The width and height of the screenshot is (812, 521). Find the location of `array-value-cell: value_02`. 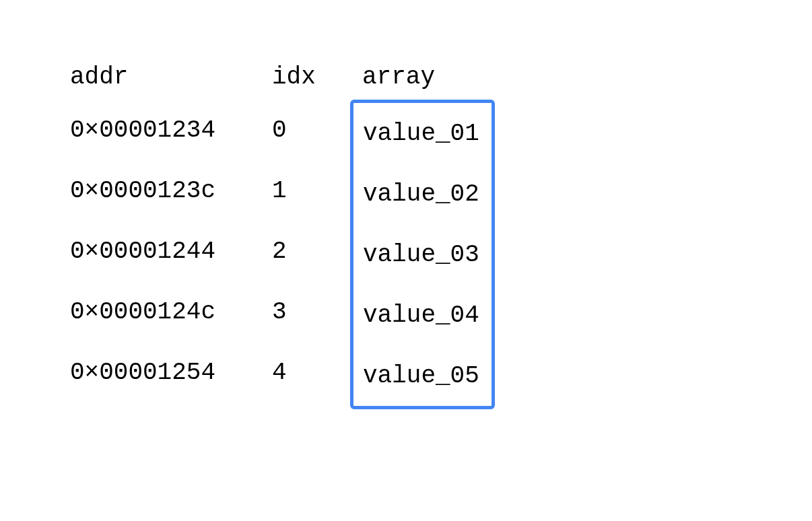

array-value-cell: value_02 is located at coordinates (423, 194).